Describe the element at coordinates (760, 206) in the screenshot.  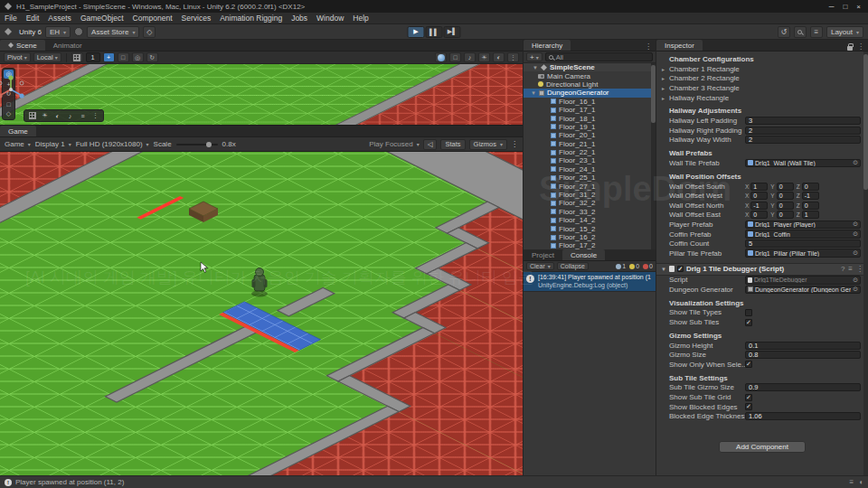
I see `x-field: -1` at that location.